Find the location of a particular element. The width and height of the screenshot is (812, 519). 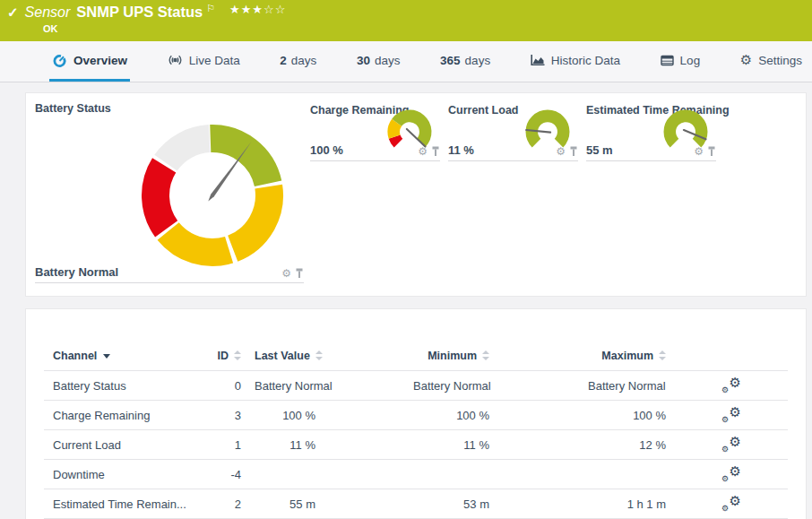

sensor-kind-label: Sensor is located at coordinates (48, 13).